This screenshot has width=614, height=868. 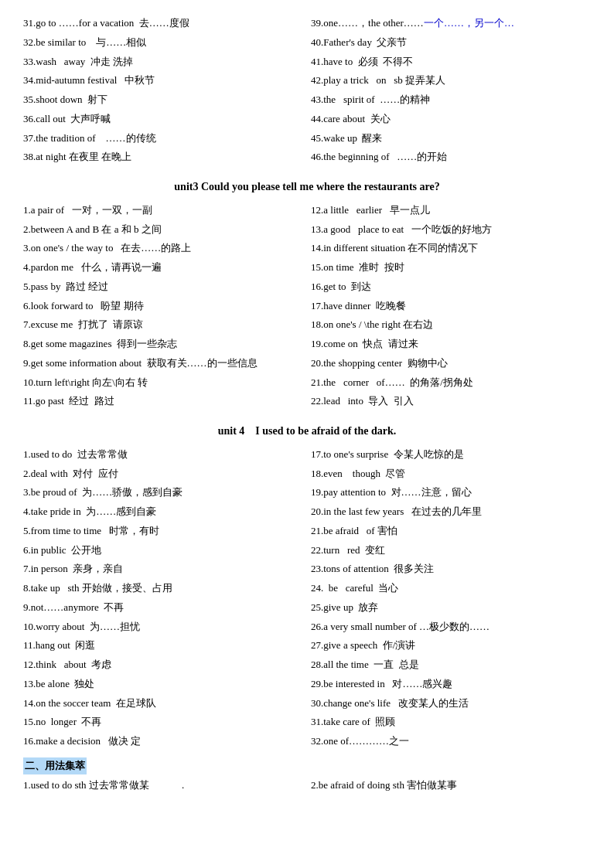 I want to click on list-item: 43.the spirit of ……的精神, so click(x=451, y=100).